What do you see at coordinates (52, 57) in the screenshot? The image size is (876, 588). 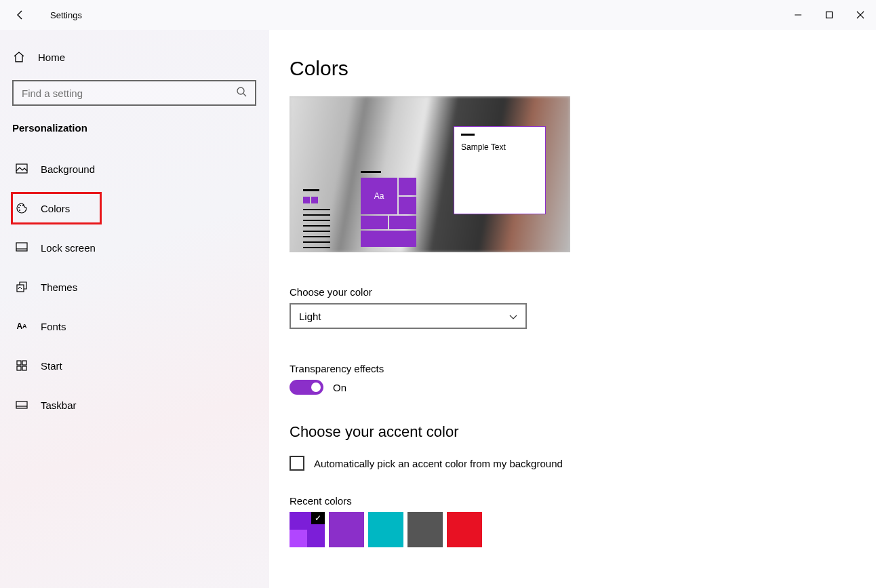 I see `home-label: Home` at bounding box center [52, 57].